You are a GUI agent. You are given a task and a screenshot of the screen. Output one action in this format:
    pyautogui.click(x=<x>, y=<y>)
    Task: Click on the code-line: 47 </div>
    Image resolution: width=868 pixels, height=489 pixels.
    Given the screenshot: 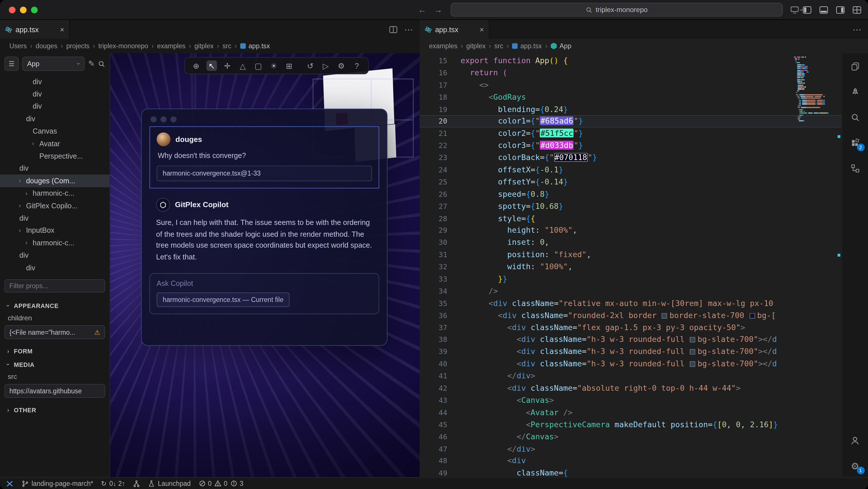 What is the action you would take?
    pyautogui.click(x=631, y=449)
    